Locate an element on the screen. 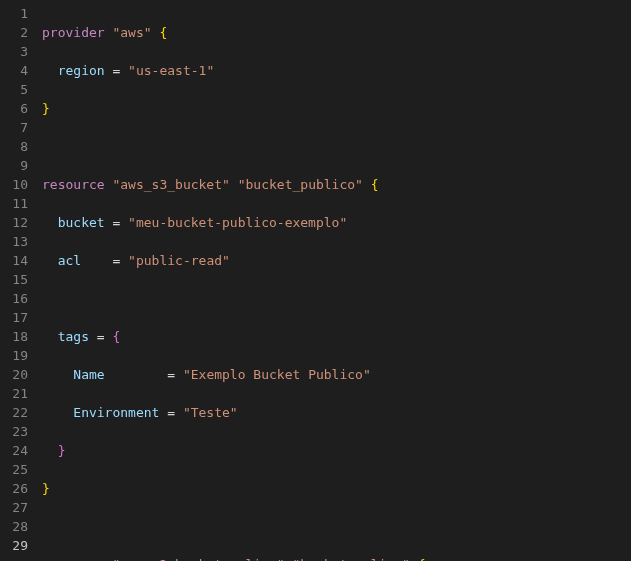  code-line: Name = "Exemplo Bucket Publico" is located at coordinates (336, 374).